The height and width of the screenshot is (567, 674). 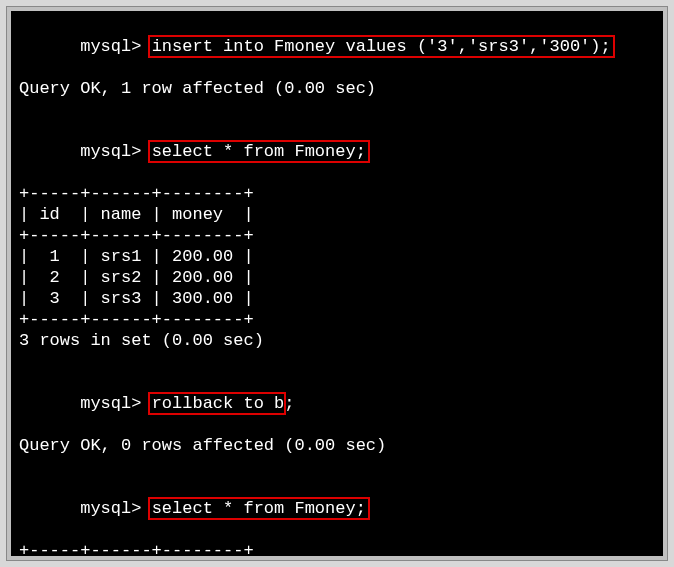 I want to click on line-rows-3: 3 rows in set (0.00 sec), so click(x=337, y=340).